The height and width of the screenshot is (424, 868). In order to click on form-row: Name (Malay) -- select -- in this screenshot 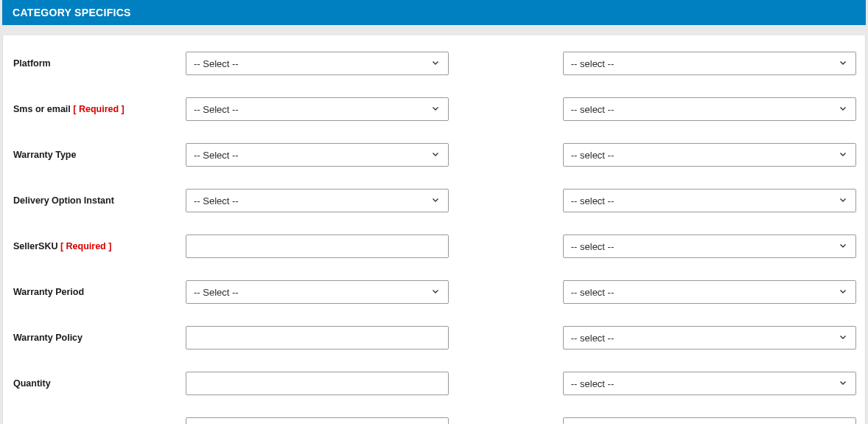, I will do `click(434, 420)`.